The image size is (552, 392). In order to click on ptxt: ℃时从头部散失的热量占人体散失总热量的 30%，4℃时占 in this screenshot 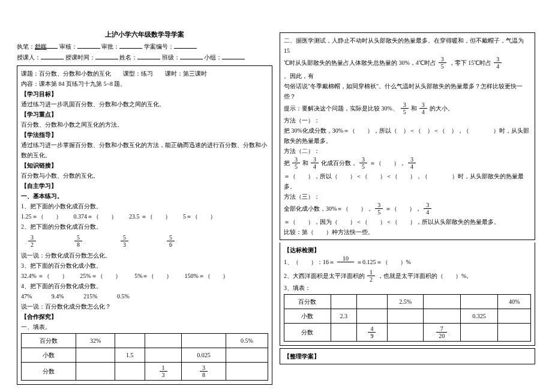, I will do `click(360, 62)`.